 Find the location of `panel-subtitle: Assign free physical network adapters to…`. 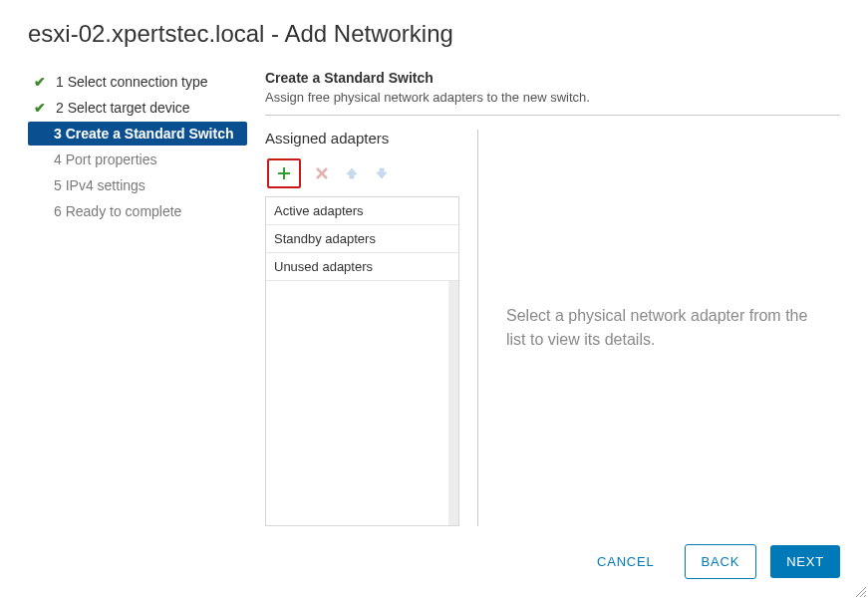

panel-subtitle: Assign free physical network adapters to… is located at coordinates (552, 98).